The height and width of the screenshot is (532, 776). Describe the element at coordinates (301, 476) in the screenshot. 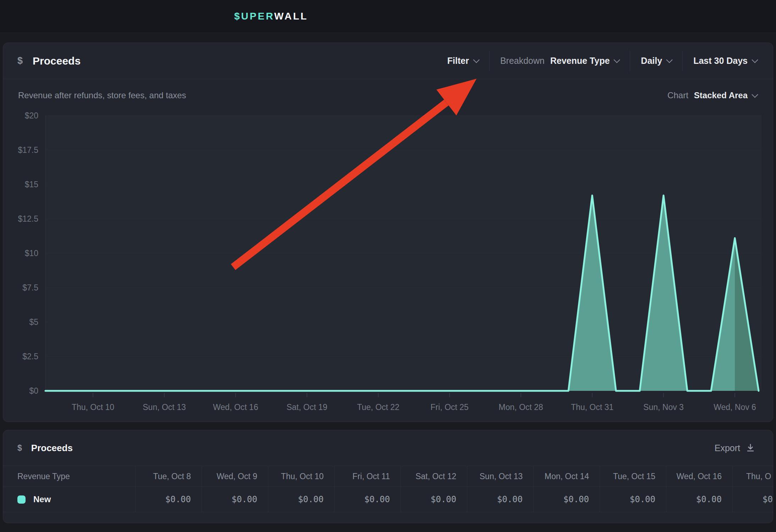

I see `table-header-cell: Thu, Oct 10` at that location.